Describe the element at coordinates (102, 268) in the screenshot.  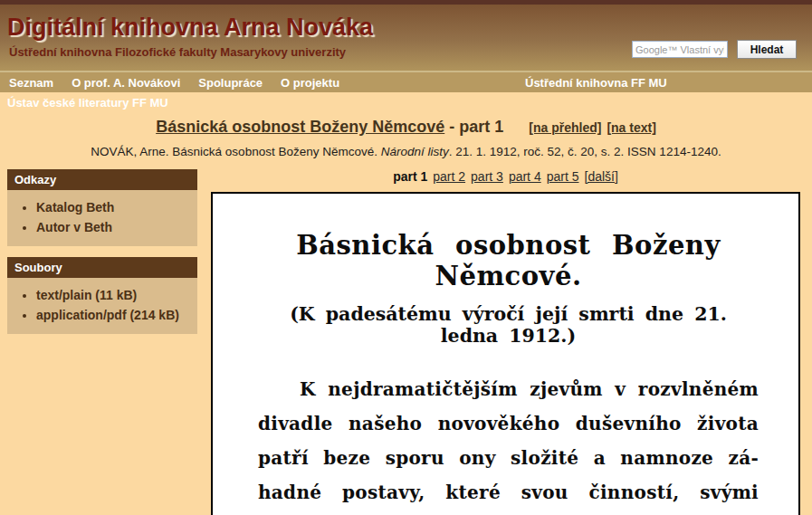
I see `sidebar-box-title: Soubory` at that location.